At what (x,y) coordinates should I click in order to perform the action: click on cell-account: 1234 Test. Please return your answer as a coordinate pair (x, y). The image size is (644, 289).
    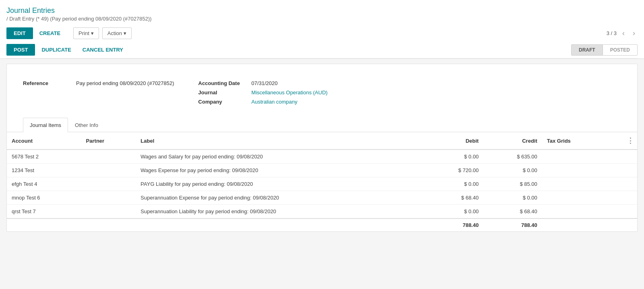
    Looking at the image, I should click on (44, 170).